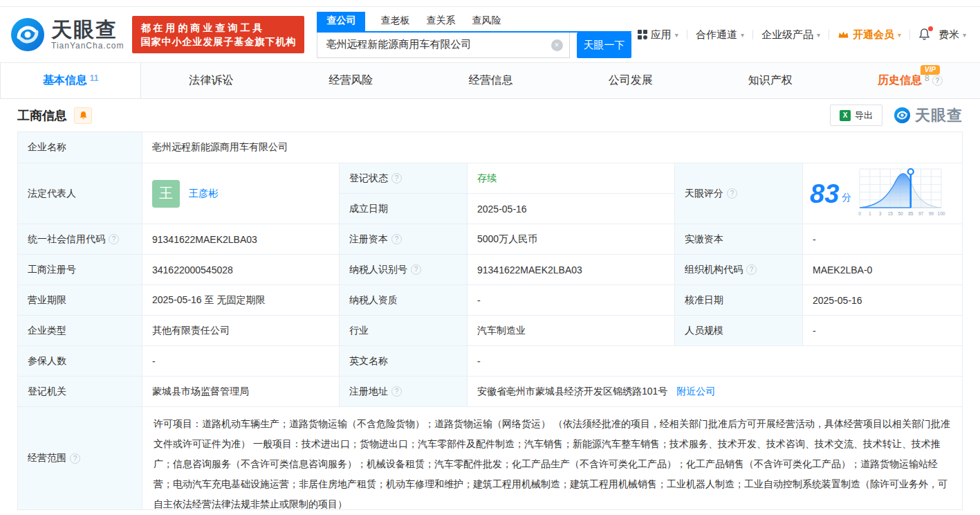 The width and height of the screenshot is (980, 515). I want to click on score-unit: 分, so click(847, 198).